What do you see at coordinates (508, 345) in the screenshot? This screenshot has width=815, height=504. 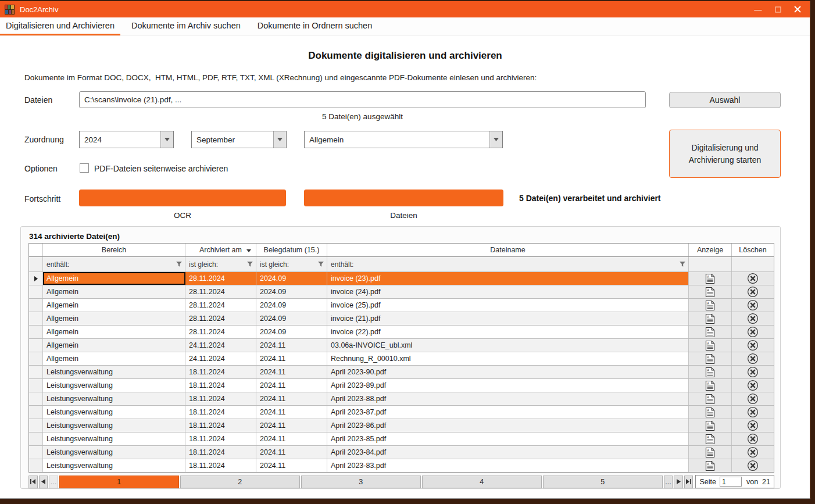 I see `cell-dateiname: 03.06a-INVOICE_ubl.xml` at bounding box center [508, 345].